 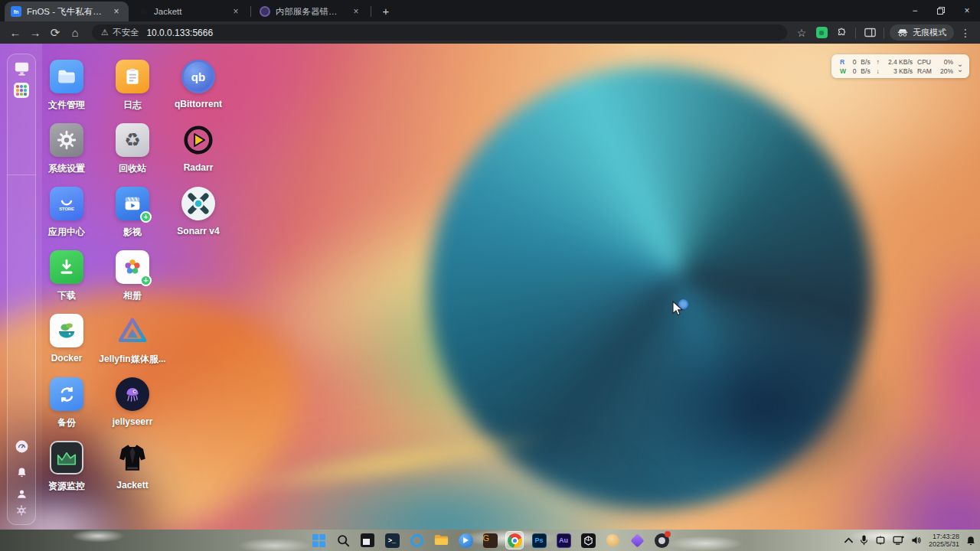 I want to click on minimize-button: −, so click(x=915, y=11).